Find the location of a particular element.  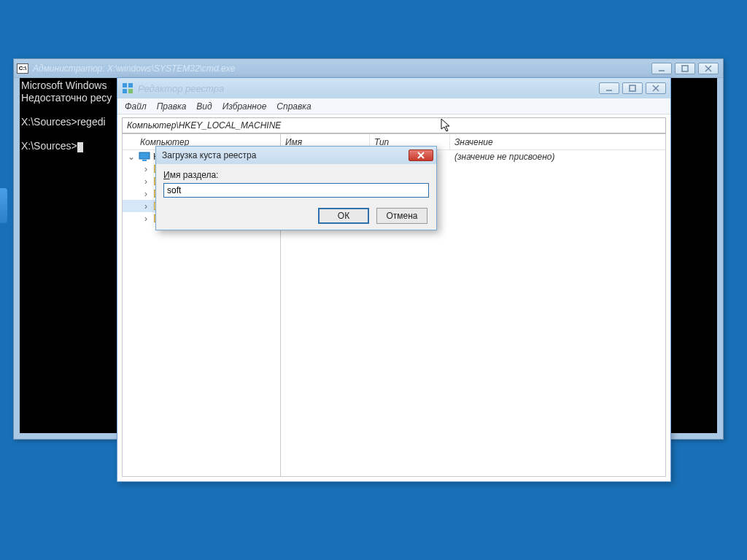

menu-help: Справка is located at coordinates (293, 106).